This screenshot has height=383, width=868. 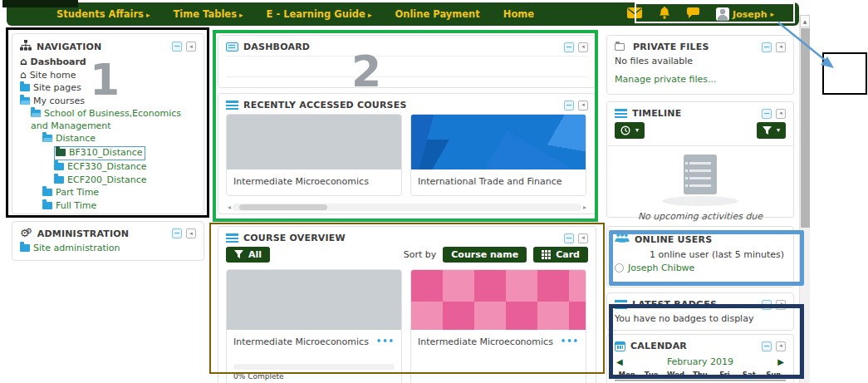 What do you see at coordinates (620, 268) in the screenshot?
I see `user-status-circle-icon` at bounding box center [620, 268].